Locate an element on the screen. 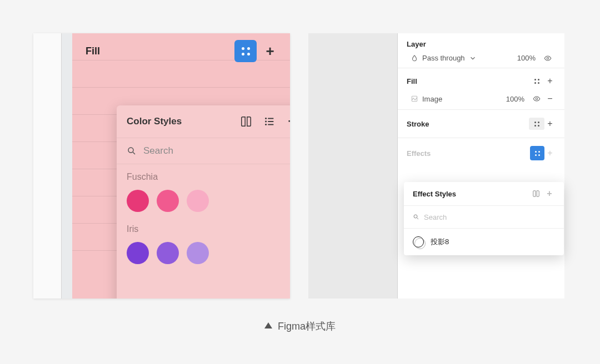 Image resolution: width=600 pixels, height=364 pixels. blend-icon is located at coordinates (414, 58).